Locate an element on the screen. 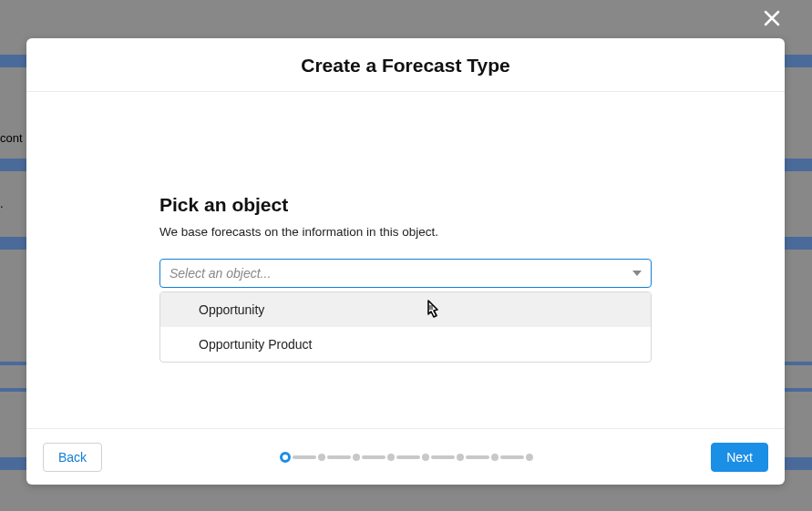  next-button: Next is located at coordinates (740, 457).